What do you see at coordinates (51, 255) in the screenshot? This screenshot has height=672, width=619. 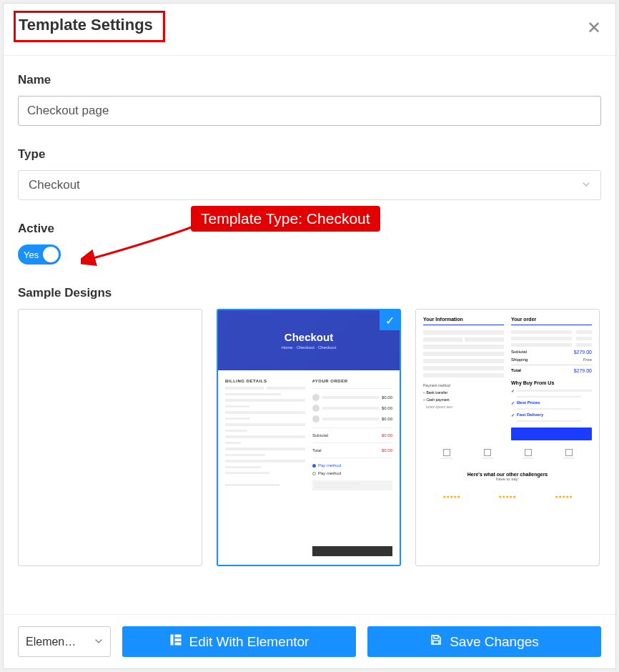 I see `toggle-knob` at bounding box center [51, 255].